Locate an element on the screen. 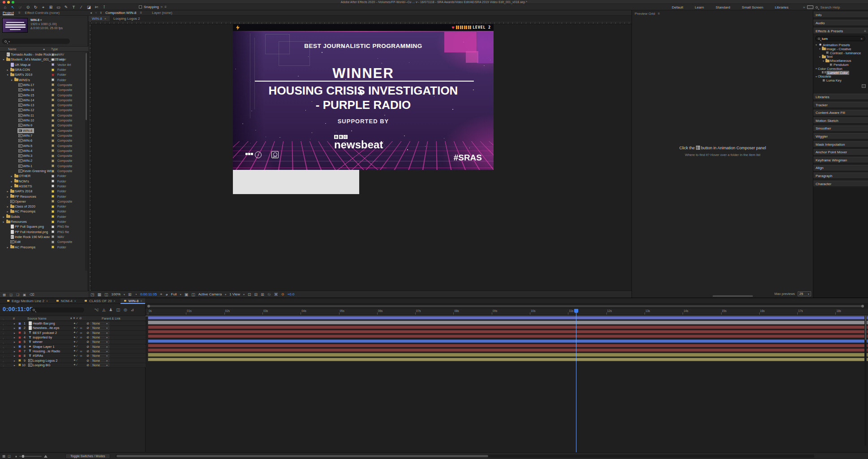  workspace-small-screen: Small Screen is located at coordinates (752, 7).